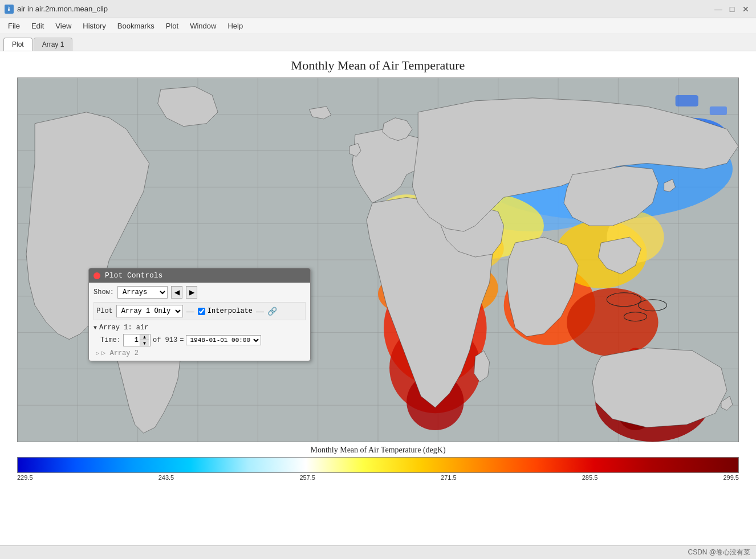 This screenshot has width=756, height=559. I want to click on time-input, so click(132, 340).